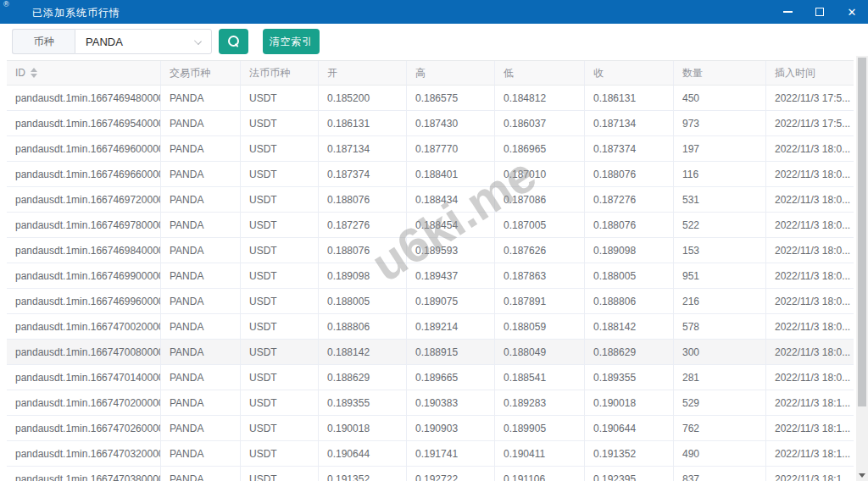  Describe the element at coordinates (451, 124) in the screenshot. I see `table-cell: 0.187430` at that location.